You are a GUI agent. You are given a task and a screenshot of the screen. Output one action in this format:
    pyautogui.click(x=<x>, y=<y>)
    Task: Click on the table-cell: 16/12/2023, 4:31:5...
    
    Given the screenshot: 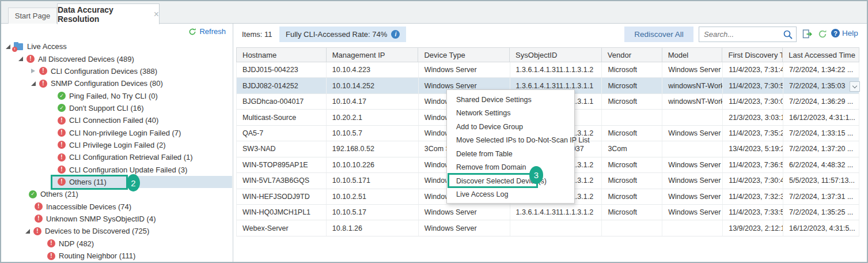 What is the action you would take?
    pyautogui.click(x=821, y=228)
    